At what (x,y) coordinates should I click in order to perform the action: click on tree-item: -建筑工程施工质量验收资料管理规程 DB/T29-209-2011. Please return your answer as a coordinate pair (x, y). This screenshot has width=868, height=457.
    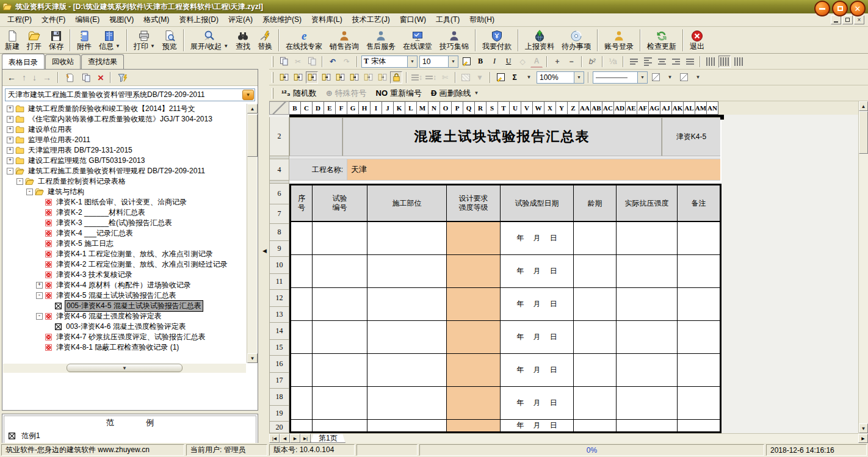
    Looking at the image, I should click on (126, 171).